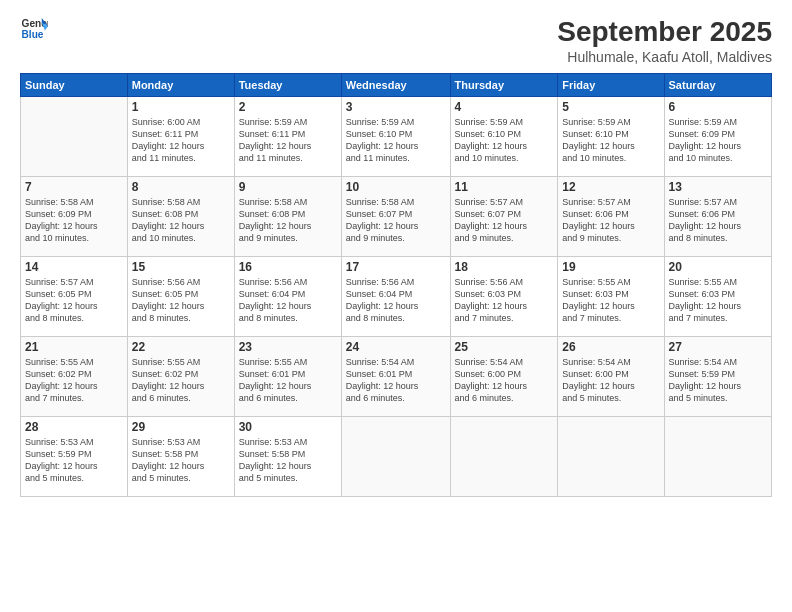 The height and width of the screenshot is (612, 792). Describe the element at coordinates (504, 187) in the screenshot. I see `day-number: 11` at that location.